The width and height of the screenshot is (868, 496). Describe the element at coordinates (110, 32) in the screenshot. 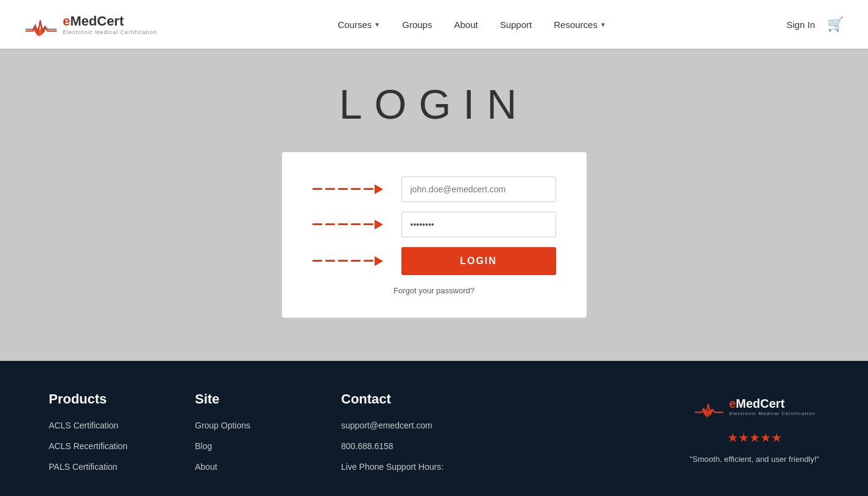

I see `logo-subtitle: Electronic Medical Certification` at that location.